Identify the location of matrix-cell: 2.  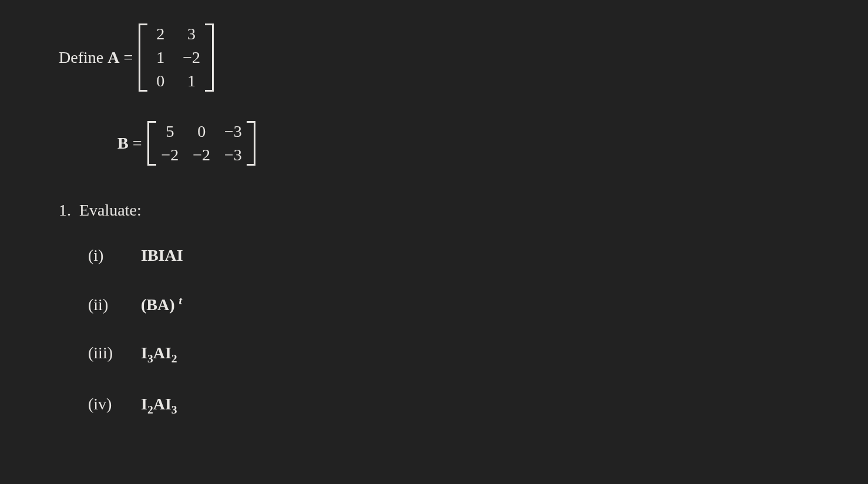
(160, 34).